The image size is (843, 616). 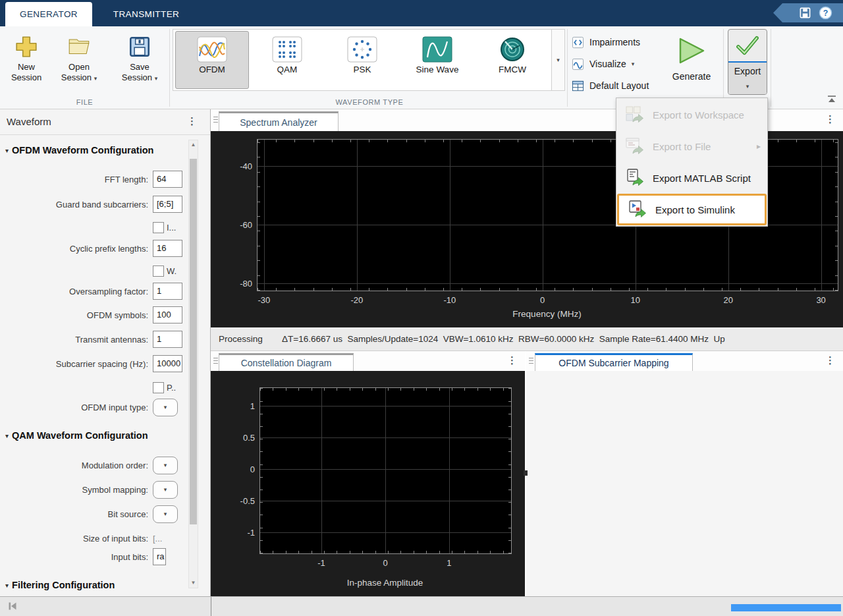 What do you see at coordinates (158, 228) in the screenshot?
I see `checkbox-i` at bounding box center [158, 228].